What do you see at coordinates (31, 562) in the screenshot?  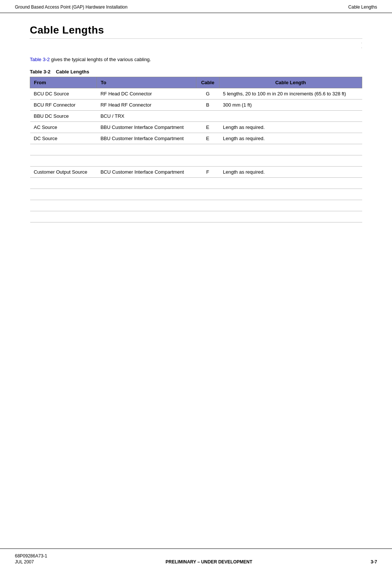 I see `footer-date: JUL 2007` at bounding box center [31, 562].